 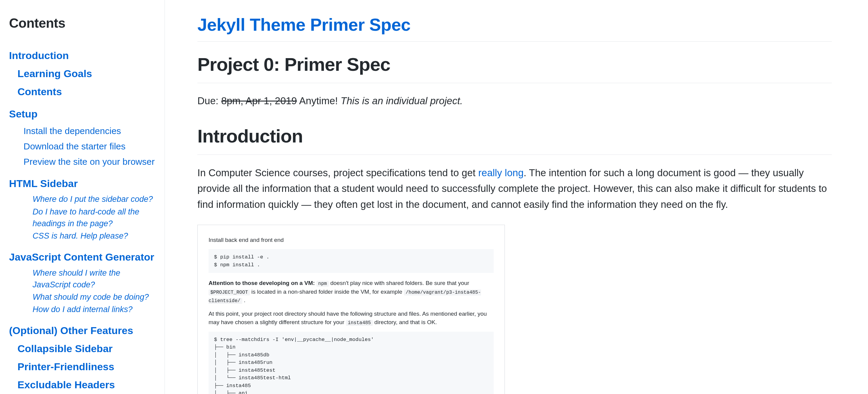 I want to click on card-line1: Install back end and front end, so click(x=351, y=240).